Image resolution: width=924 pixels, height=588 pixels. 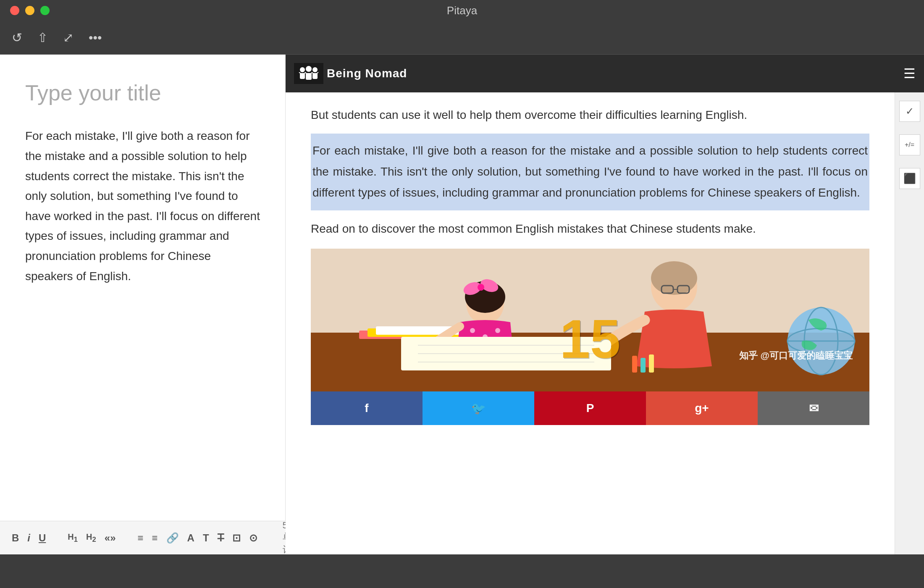 I want to click on twitter-icon: 🐦, so click(x=479, y=408).